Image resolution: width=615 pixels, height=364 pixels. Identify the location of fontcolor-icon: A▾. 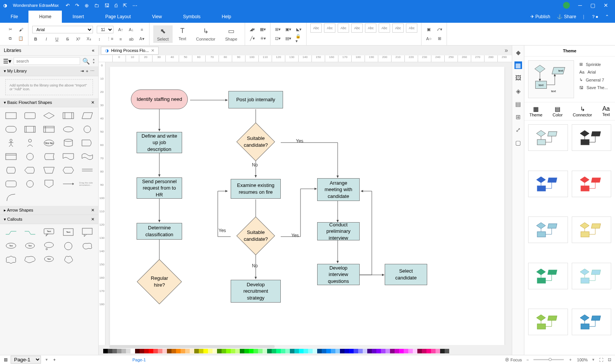
(142, 39).